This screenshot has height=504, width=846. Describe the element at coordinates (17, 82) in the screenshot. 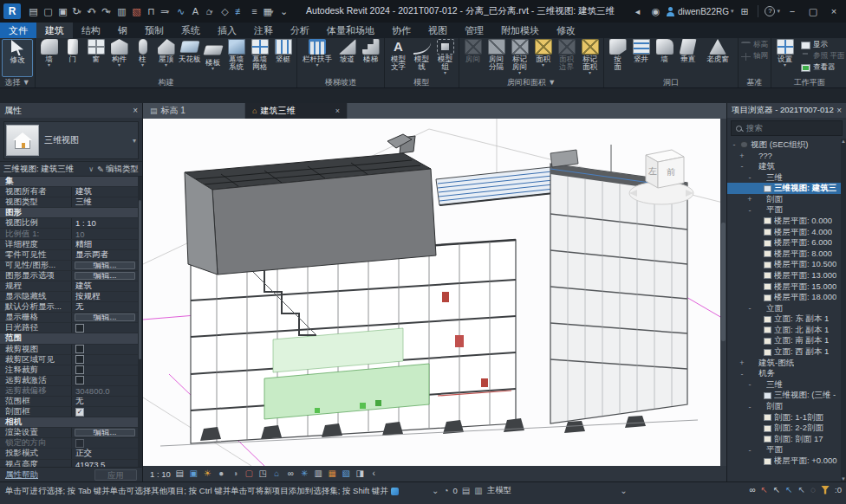

I see `panel-label-select: 选择 ▼` at that location.